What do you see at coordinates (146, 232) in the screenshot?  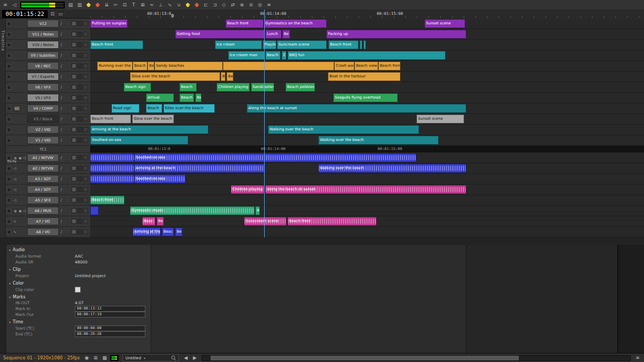 I see `timeline-clip-arriving-at-the-be: Arriving at the be` at bounding box center [146, 232].